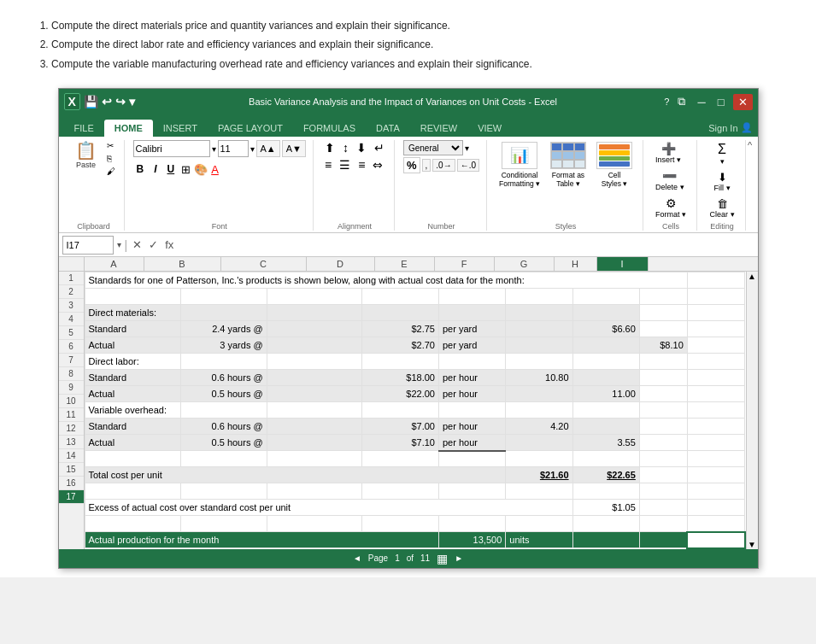 This screenshot has height=644, width=816. Describe the element at coordinates (427, 166) in the screenshot. I see `comma-button: ,` at that location.